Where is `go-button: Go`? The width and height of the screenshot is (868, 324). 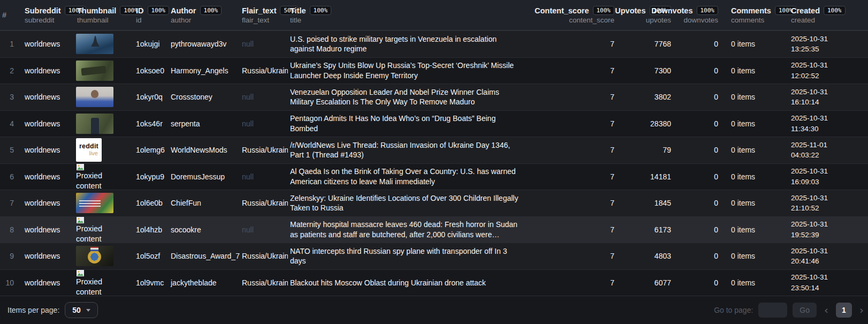 go-button: Go is located at coordinates (805, 310).